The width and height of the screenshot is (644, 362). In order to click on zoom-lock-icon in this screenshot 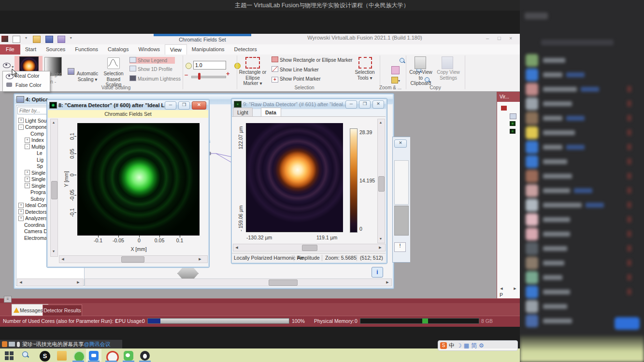, I will do `click(395, 80)`.